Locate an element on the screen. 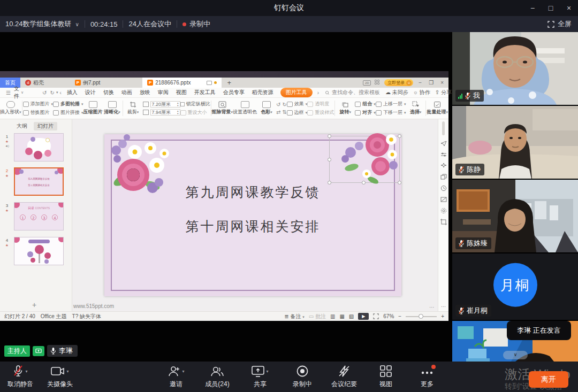  zoom-knob is located at coordinates (421, 317).